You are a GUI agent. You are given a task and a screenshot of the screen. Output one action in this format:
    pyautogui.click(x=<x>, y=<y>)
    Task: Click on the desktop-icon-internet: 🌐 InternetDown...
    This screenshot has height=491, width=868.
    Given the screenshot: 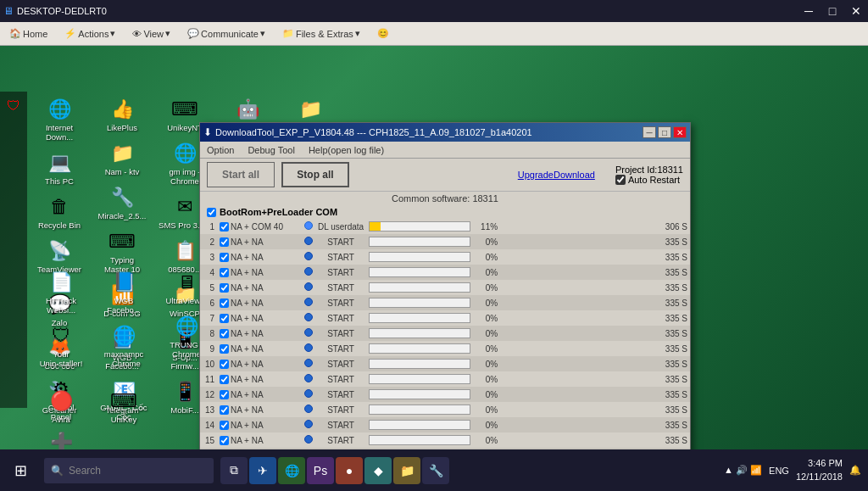 What is the action you would take?
    pyautogui.click(x=59, y=119)
    